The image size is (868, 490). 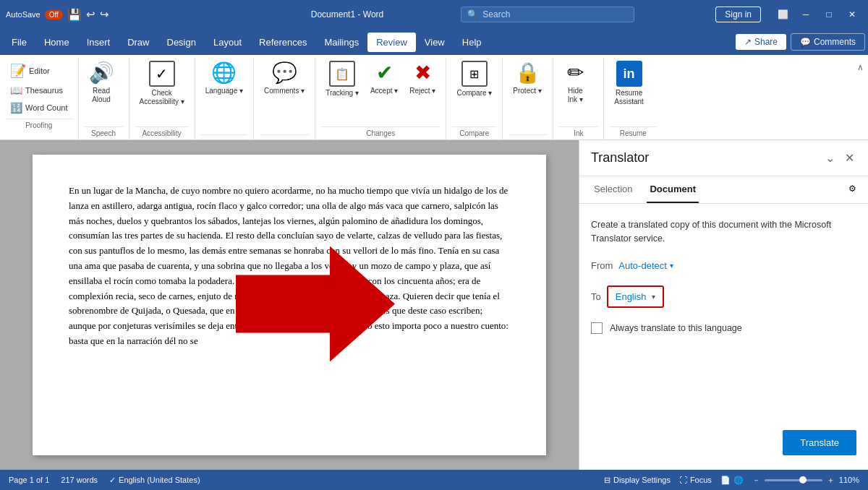 What do you see at coordinates (56, 42) in the screenshot?
I see `menu-home: Home` at bounding box center [56, 42].